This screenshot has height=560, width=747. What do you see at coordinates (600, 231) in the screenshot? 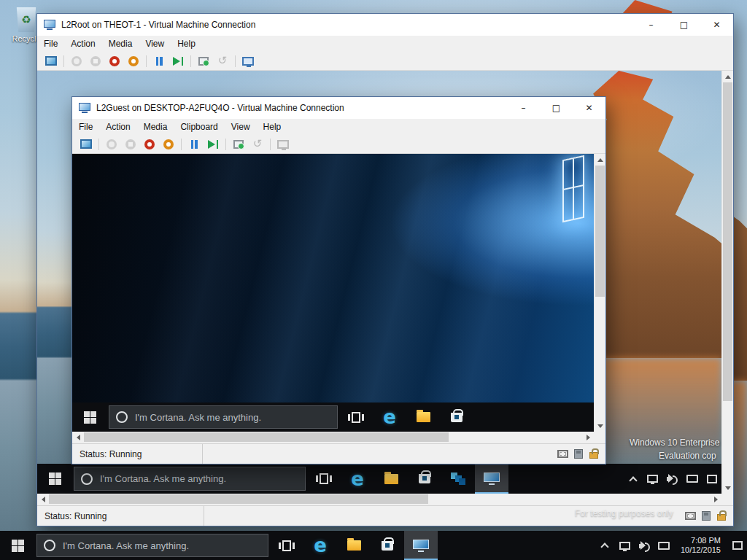
I see `inner-vscroll-thumb` at bounding box center [600, 231].